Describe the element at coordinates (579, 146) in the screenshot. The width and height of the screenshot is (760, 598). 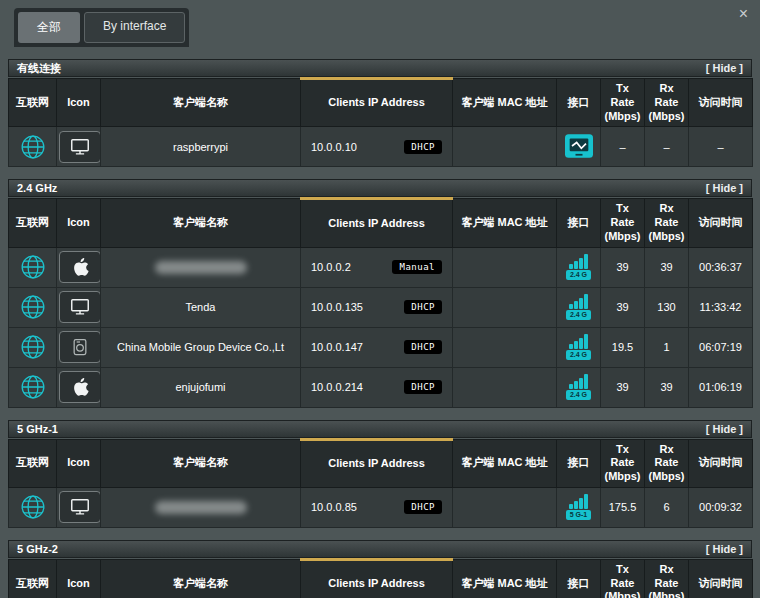
I see `wired-interface-icon` at that location.